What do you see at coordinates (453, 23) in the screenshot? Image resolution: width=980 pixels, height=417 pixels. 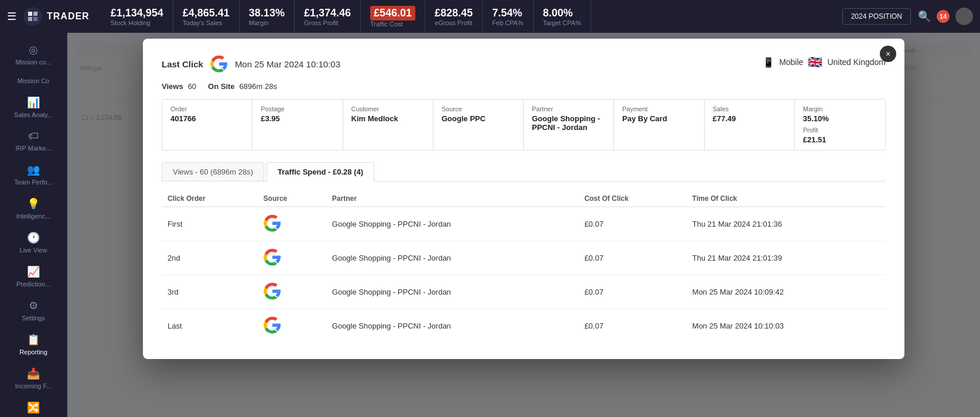 I see `egross-profit-label: eGross Profit` at bounding box center [453, 23].